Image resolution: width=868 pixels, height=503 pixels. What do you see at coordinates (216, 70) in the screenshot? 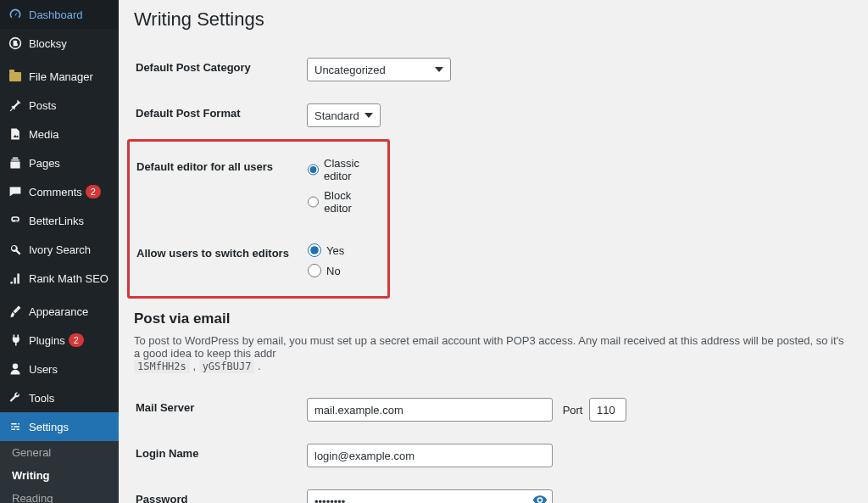
I see `default-category-label: Default Post Category` at bounding box center [216, 70].